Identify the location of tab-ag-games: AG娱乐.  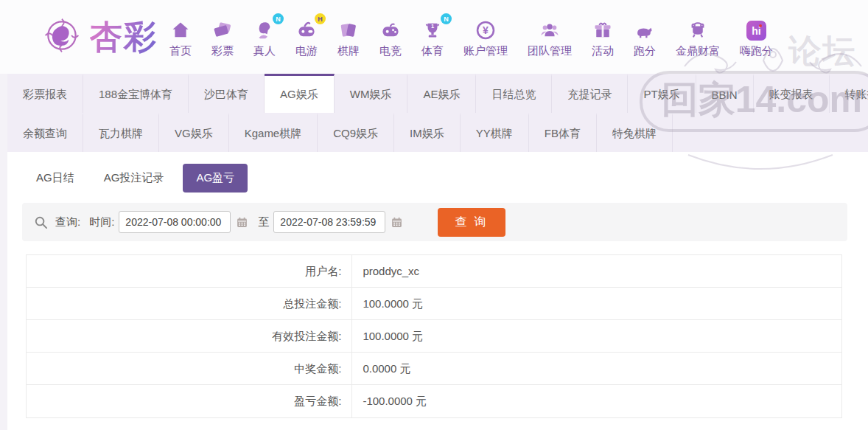
(299, 93).